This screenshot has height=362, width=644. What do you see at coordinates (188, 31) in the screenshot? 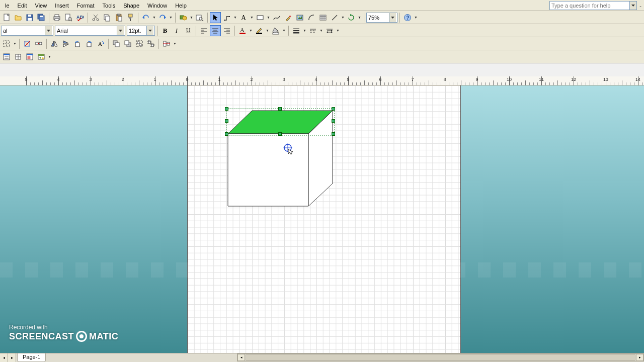
I see `underline-button: U` at bounding box center [188, 31].